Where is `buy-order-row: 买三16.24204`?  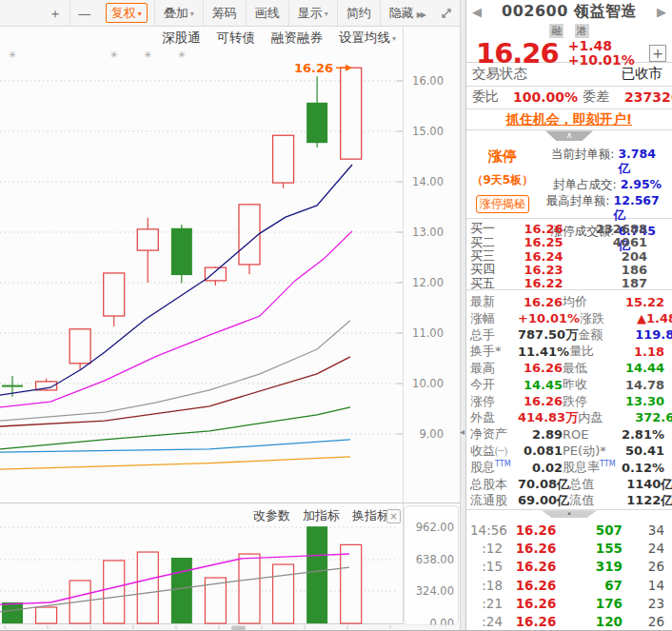 buy-order-row: 买三16.24204 is located at coordinates (569, 254).